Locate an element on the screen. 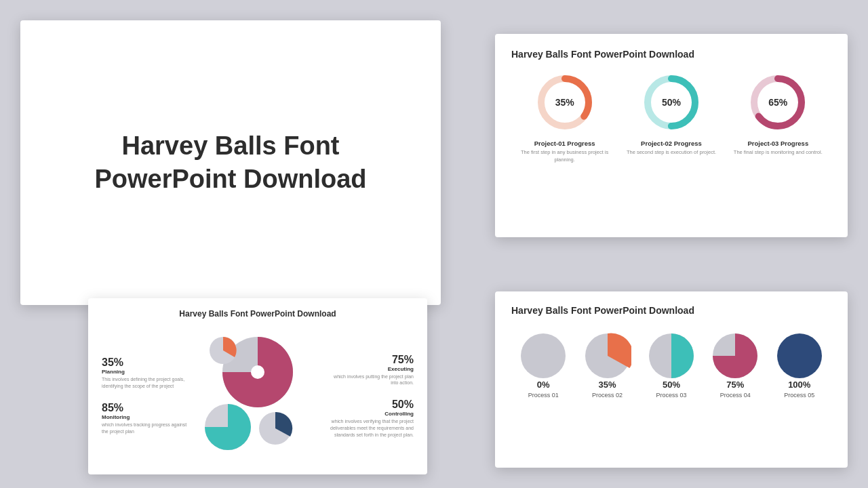 Image resolution: width=868 pixels, height=488 pixels. slide3-title: Harvey Balls Font PowerPoint Download is located at coordinates (258, 314).